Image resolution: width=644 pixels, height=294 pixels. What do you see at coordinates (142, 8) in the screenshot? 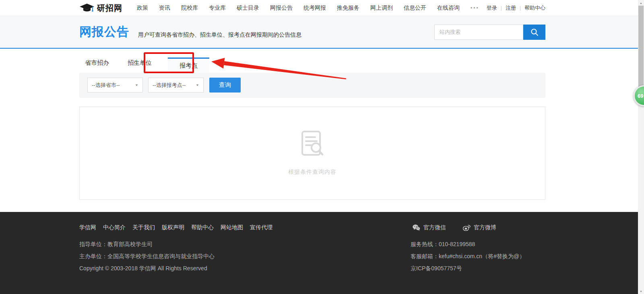
I see `nav-item-policy: 政策` at bounding box center [142, 8].